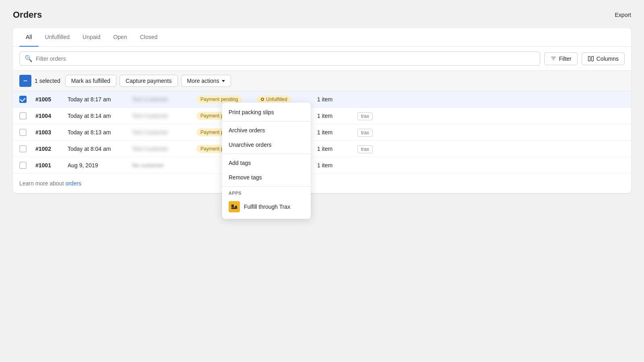  Describe the element at coordinates (91, 37) in the screenshot. I see `tab-unpaid: Unpaid` at that location.